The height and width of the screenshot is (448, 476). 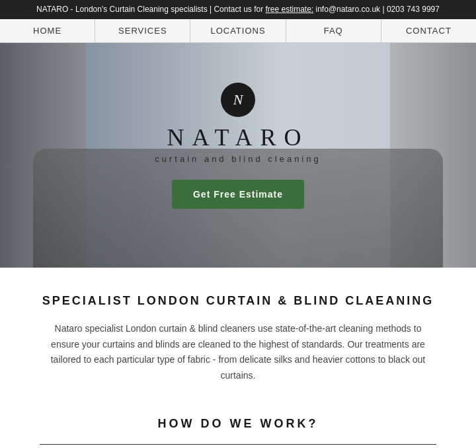 What do you see at coordinates (238, 423) in the screenshot?
I see `how-section: HOW DO WE WORK?` at bounding box center [238, 423].